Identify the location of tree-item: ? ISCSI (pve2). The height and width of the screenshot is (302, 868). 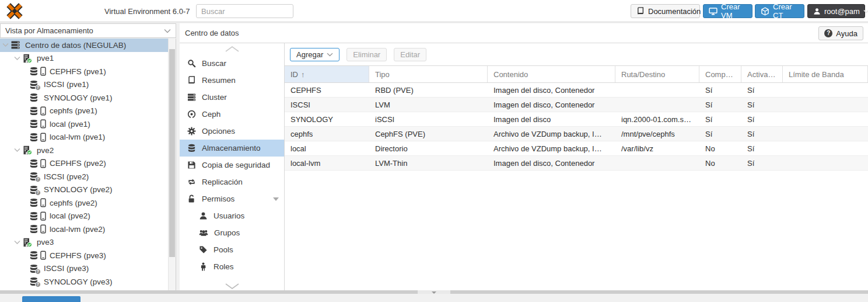
(88, 176).